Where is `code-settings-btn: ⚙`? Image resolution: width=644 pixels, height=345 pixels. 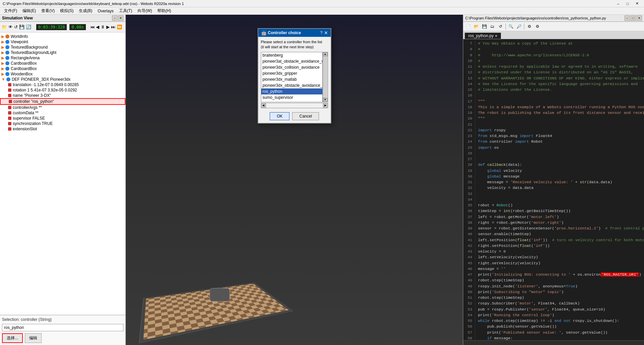
code-settings-btn: ⚙ is located at coordinates (529, 26).